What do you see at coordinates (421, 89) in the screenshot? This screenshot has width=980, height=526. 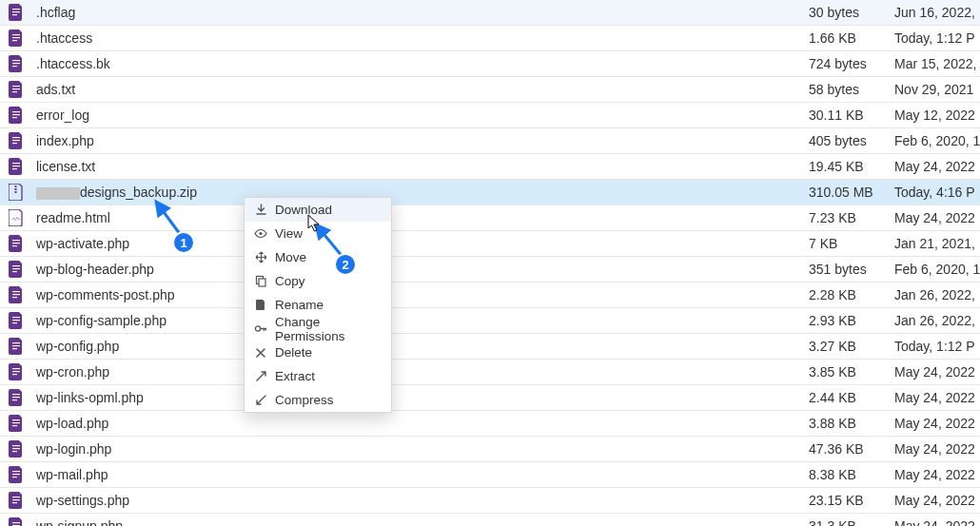 I see `file-name: ads.txt` at bounding box center [421, 89].